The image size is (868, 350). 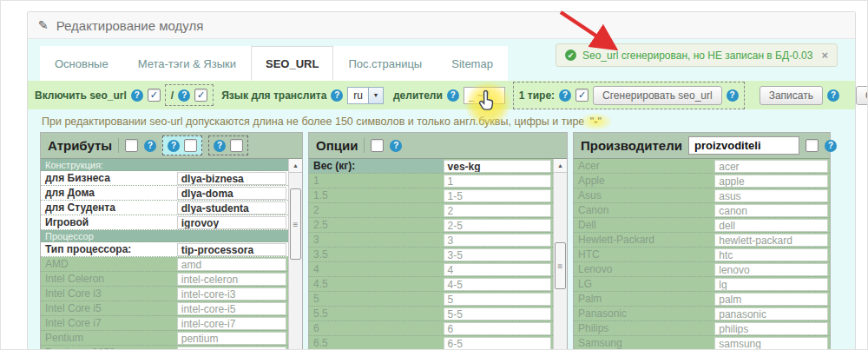 I want to click on enable-seo-checkbox: ✓, so click(x=155, y=96).